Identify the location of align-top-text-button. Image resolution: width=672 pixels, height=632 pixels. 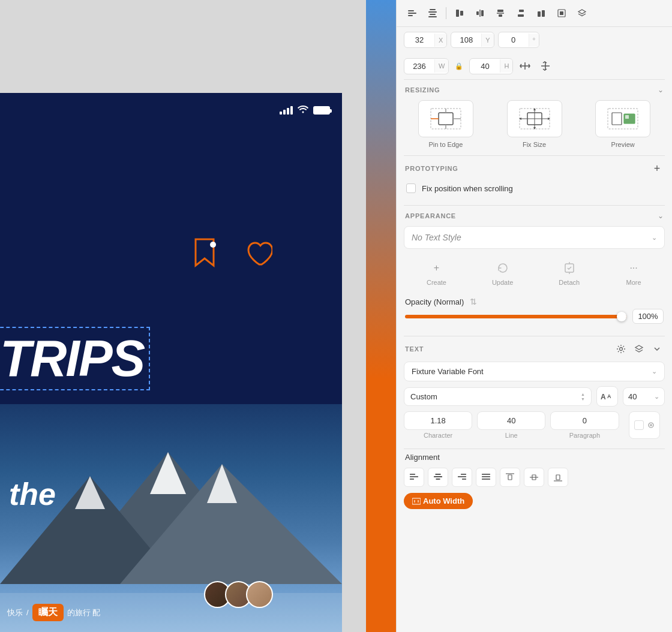
(510, 477).